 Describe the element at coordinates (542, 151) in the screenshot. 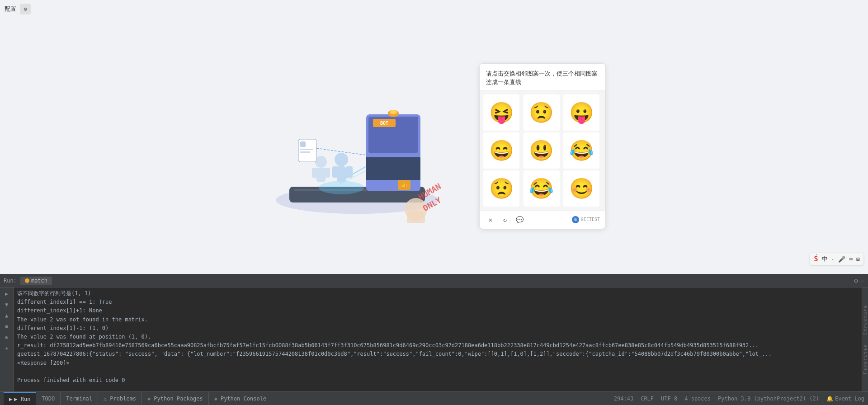

I see `captcha-grid: 😝 😟 😛 😄 😃 😂 😟 😂 😊` at that location.